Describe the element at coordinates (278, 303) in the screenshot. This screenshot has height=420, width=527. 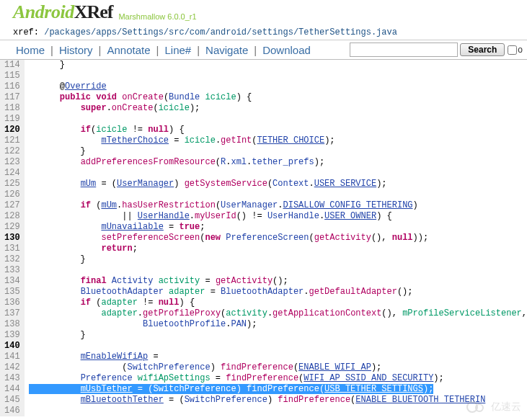
I see `code-line: if (adapter != null) {` at that location.